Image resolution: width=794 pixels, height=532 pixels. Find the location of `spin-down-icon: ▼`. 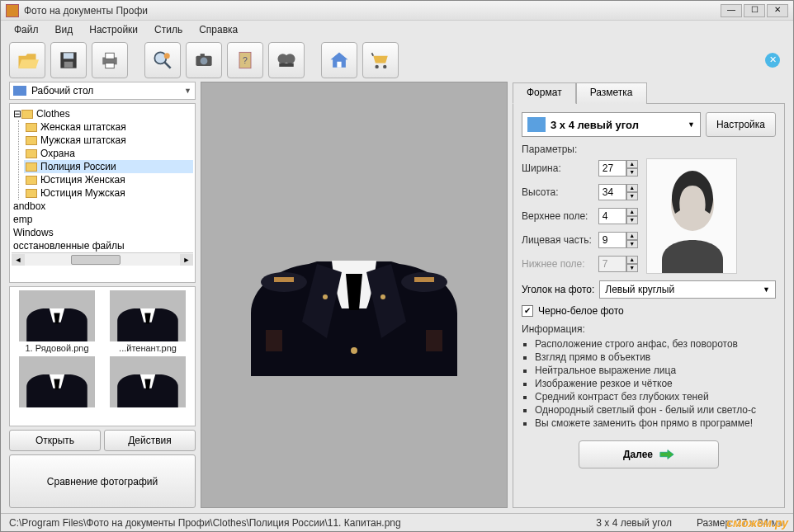

spin-down-icon: ▼ is located at coordinates (632, 172).